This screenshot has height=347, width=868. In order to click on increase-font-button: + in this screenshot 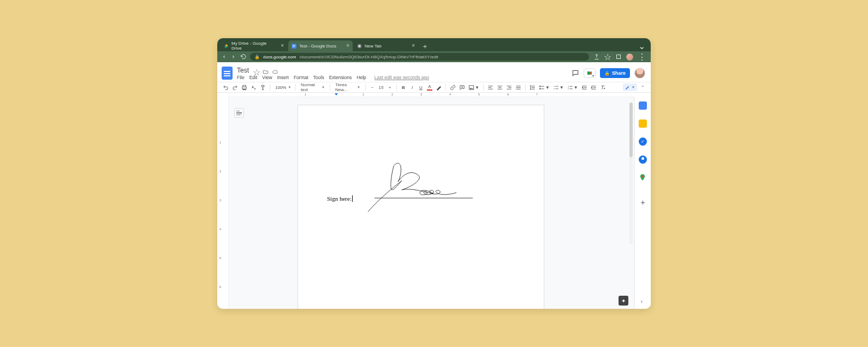, I will do `click(390, 87)`.